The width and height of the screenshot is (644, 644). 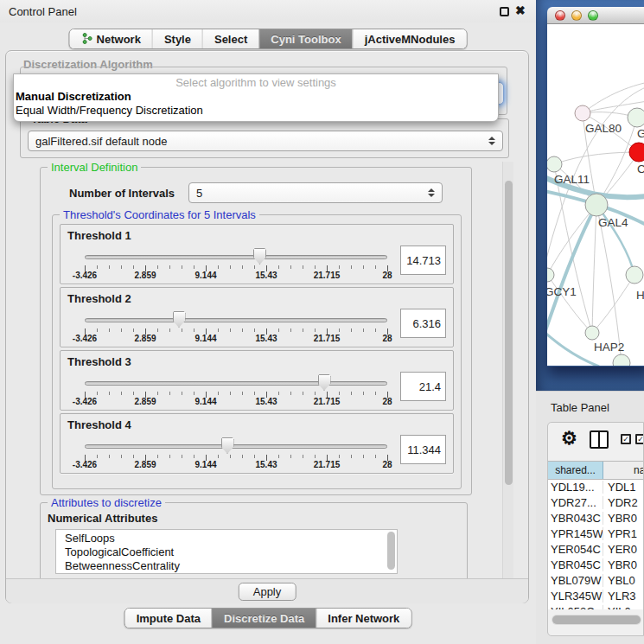 I want to click on close-icon: ✖, so click(x=520, y=10).